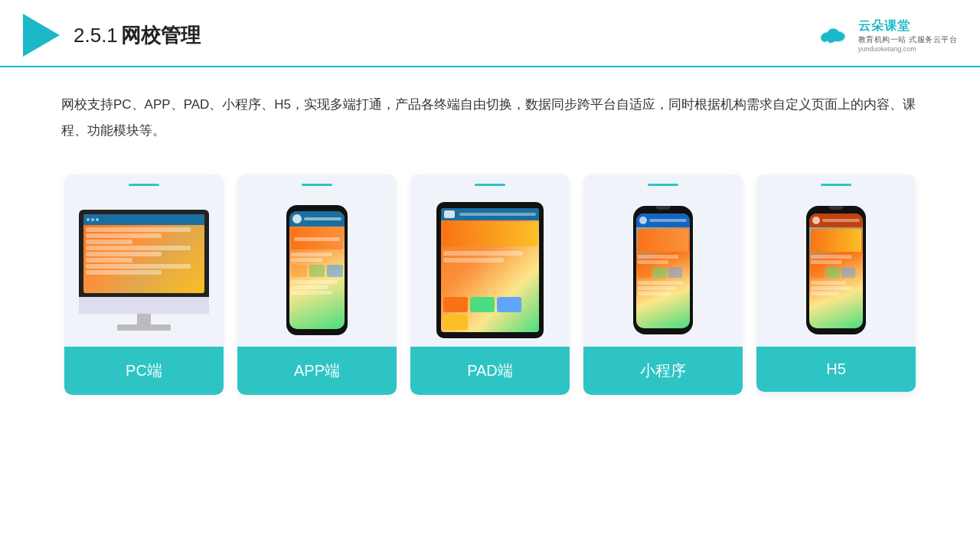  I want to click on logo-triangle-icon, so click(41, 35).